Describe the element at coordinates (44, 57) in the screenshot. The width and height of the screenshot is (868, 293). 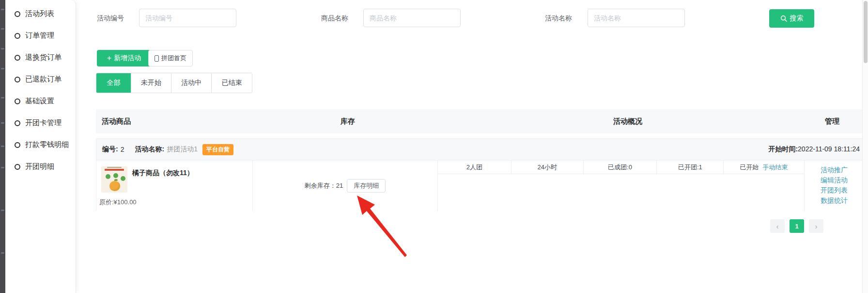
I see `sidebar-item-label: 退换货订单` at that location.